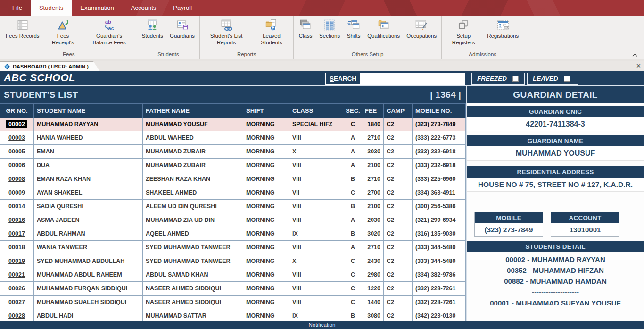  What do you see at coordinates (17, 275) in the screenshot?
I see `gr-no-cell: 00021` at bounding box center [17, 275].